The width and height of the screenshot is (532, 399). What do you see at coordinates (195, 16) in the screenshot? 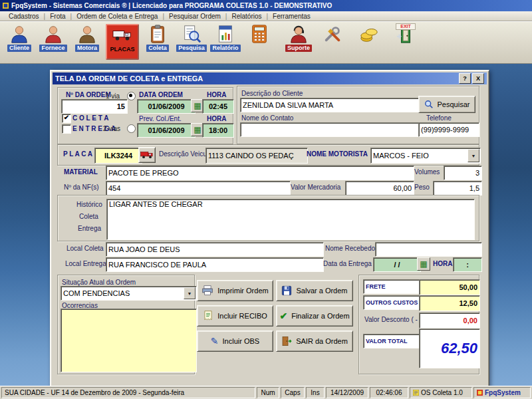
I see `menu-item-pesquisar: Pesquisar Ordem` at bounding box center [195, 16].